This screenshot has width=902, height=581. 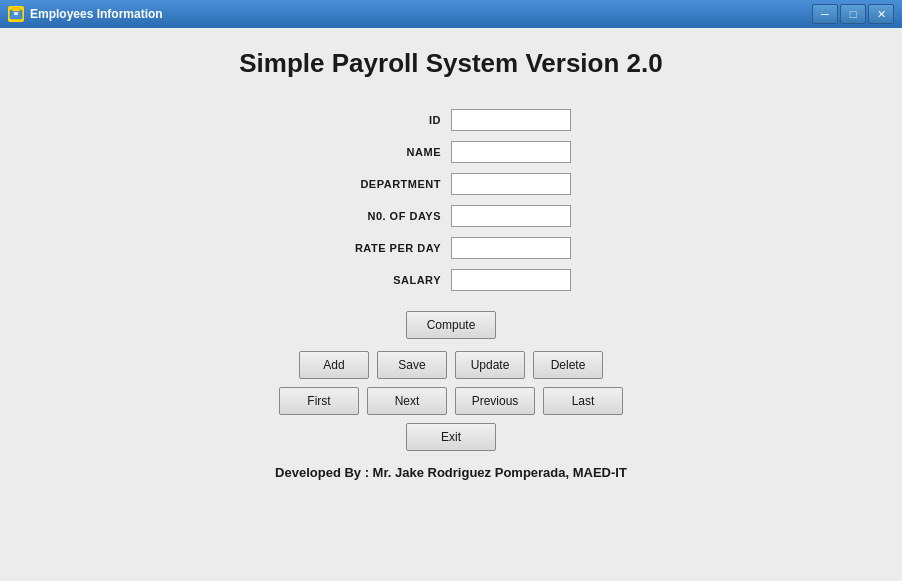 I want to click on name-label: NAME, so click(x=386, y=152).